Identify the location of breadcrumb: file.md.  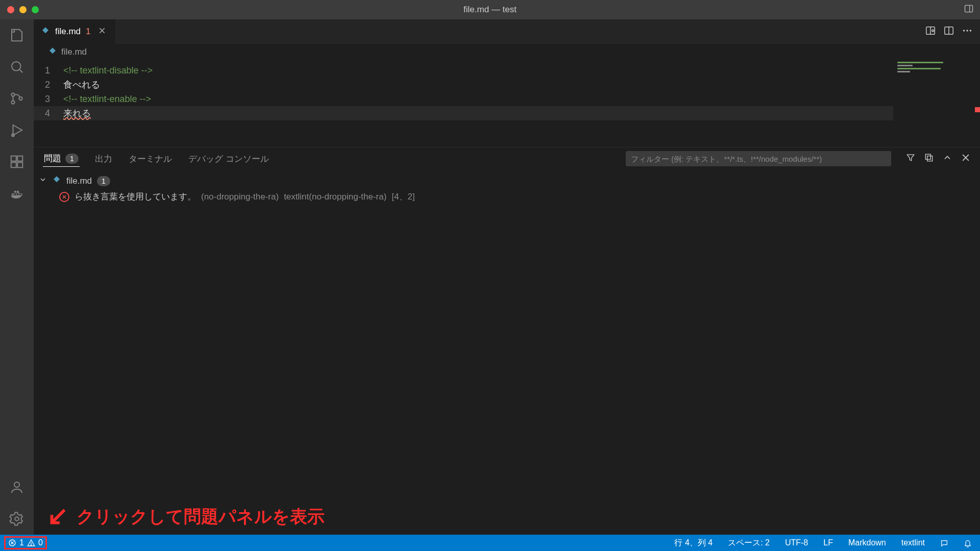
(507, 52).